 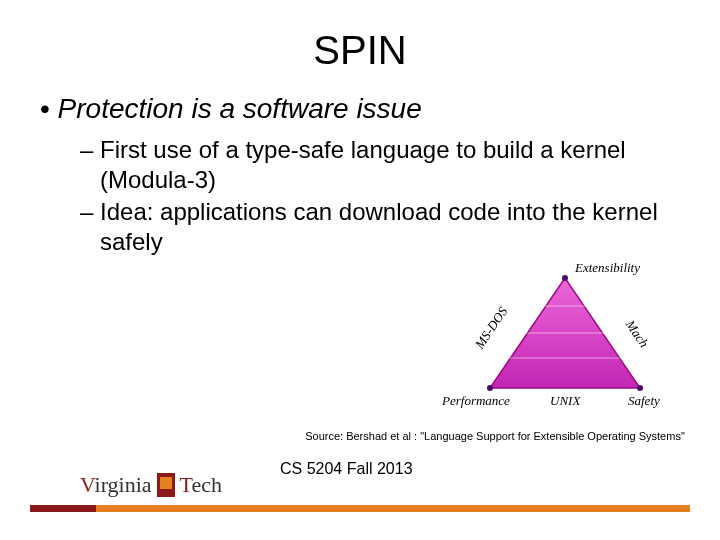 I want to click on triangle-label-bottom-center: UNIX, so click(x=565, y=401).